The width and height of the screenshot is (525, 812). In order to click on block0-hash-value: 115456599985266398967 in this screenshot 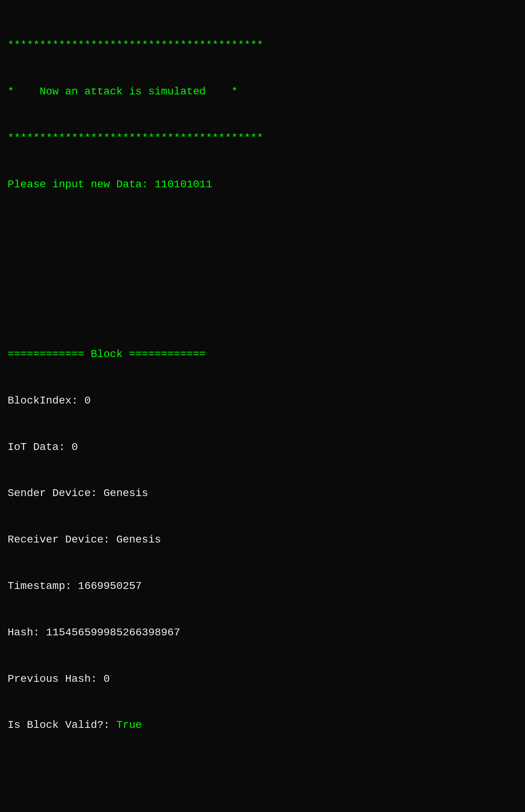, I will do `click(113, 633)`.